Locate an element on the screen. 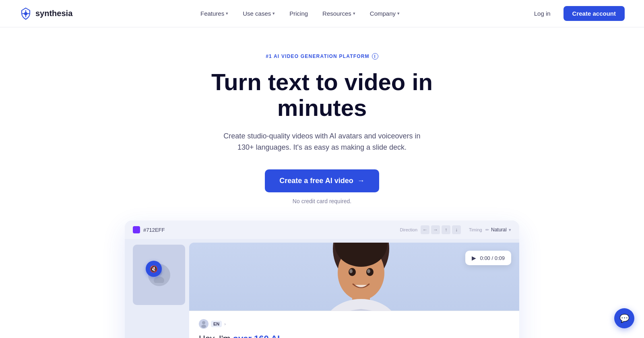 The image size is (644, 338). color-hex-label: #712EFF is located at coordinates (154, 230).